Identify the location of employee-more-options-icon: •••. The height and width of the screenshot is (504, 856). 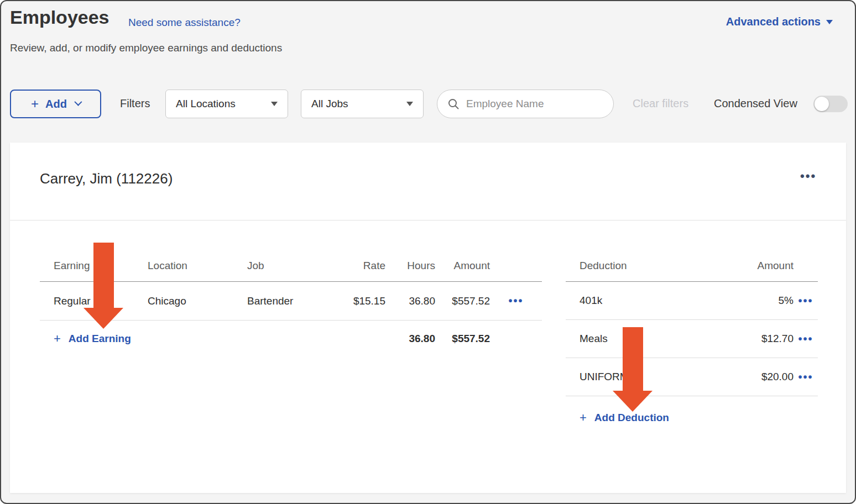
(808, 176).